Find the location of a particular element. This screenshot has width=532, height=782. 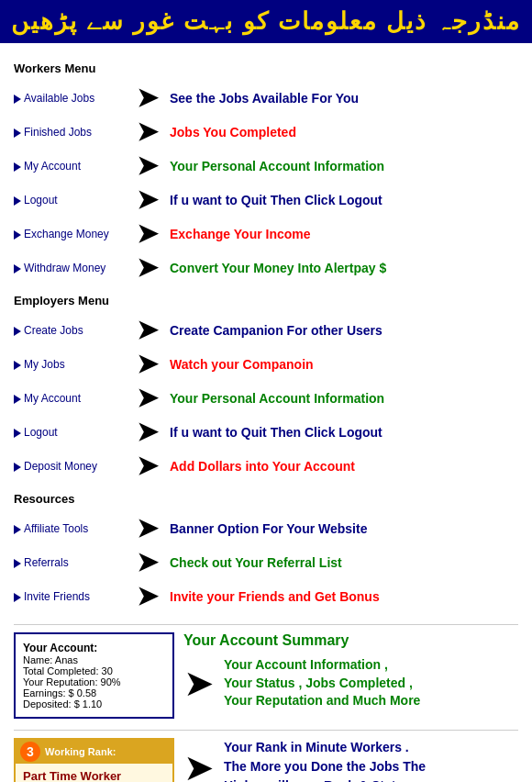

menu-desc-cell: Add Dollars into Your Account is located at coordinates (344, 466).